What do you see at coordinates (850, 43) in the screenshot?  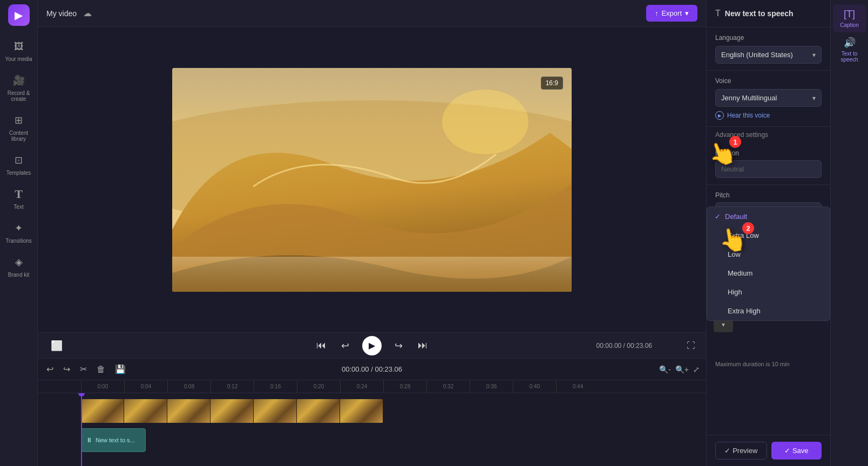 I see `tts-icon: 🔊` at bounding box center [850, 43].